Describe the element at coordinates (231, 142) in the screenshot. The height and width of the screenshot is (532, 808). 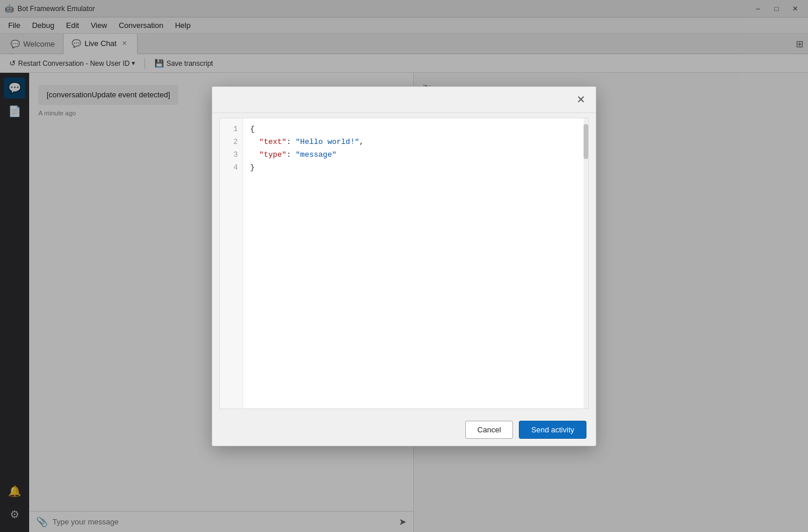
I see `line-num-2: 2` at that location.